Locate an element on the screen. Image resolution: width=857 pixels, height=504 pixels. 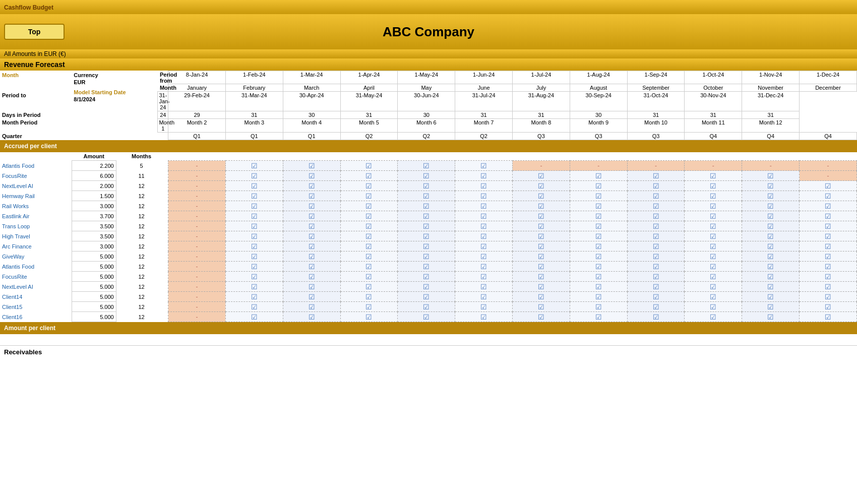
top-button: Top is located at coordinates (34, 32).